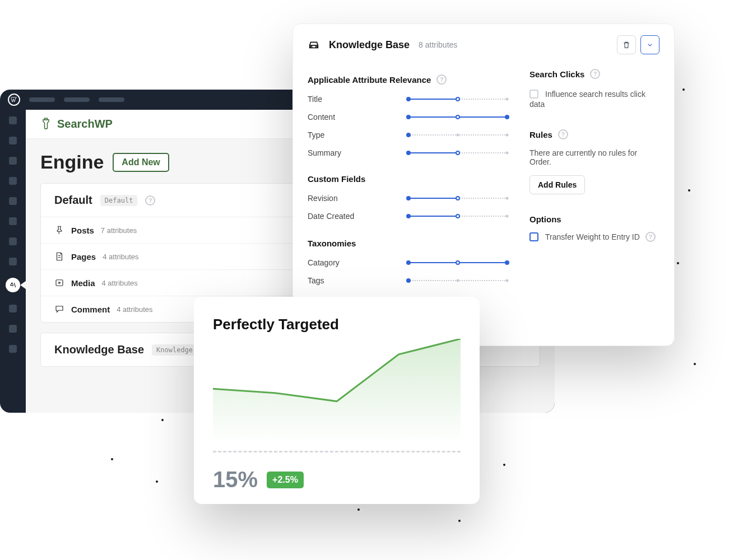  I want to click on media-icon, so click(59, 283).